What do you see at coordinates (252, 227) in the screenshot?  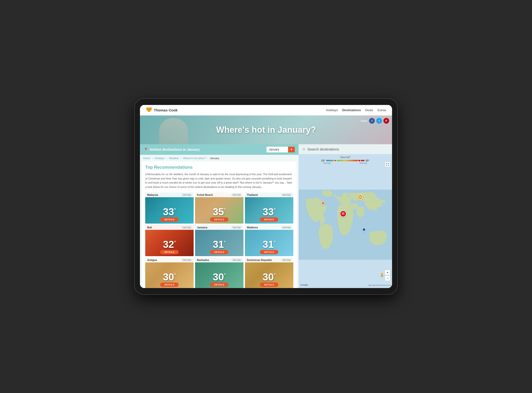 I see `dest-name: Maldives` at bounding box center [252, 227].